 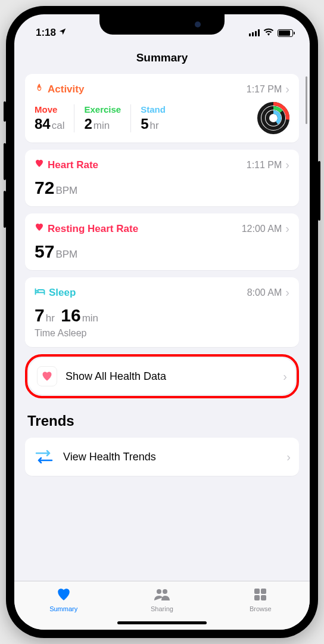 I want to click on activity-timestamp: 1:17 PM, so click(x=264, y=89).